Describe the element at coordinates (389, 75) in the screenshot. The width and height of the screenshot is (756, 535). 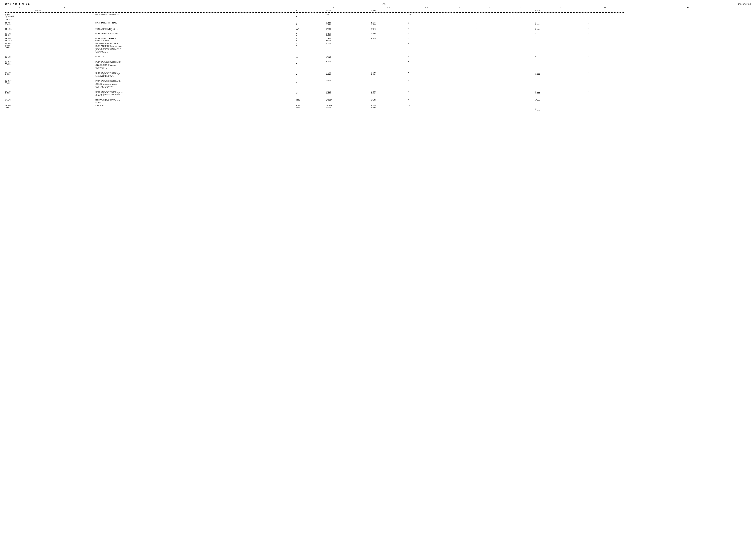
I see `row-col5: 0.100 0 020` at that location.